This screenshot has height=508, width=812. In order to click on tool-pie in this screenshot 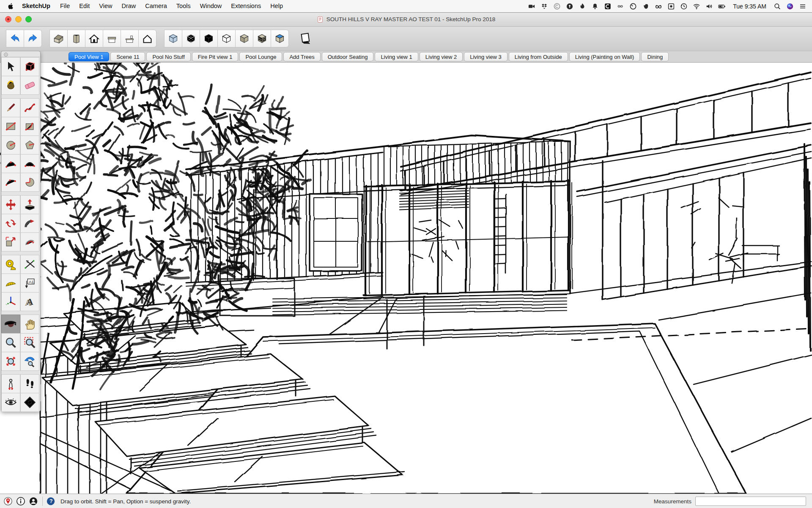, I will do `click(30, 182)`.